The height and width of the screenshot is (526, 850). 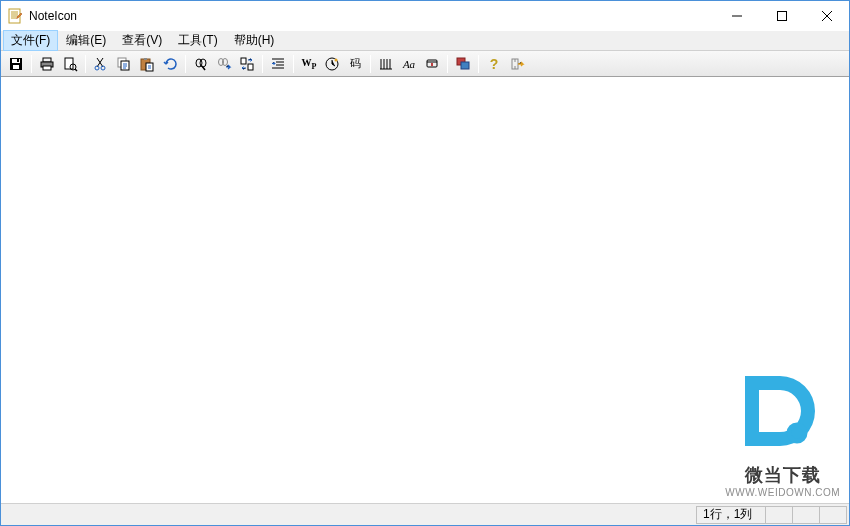 I want to click on window-controls, so click(x=782, y=16).